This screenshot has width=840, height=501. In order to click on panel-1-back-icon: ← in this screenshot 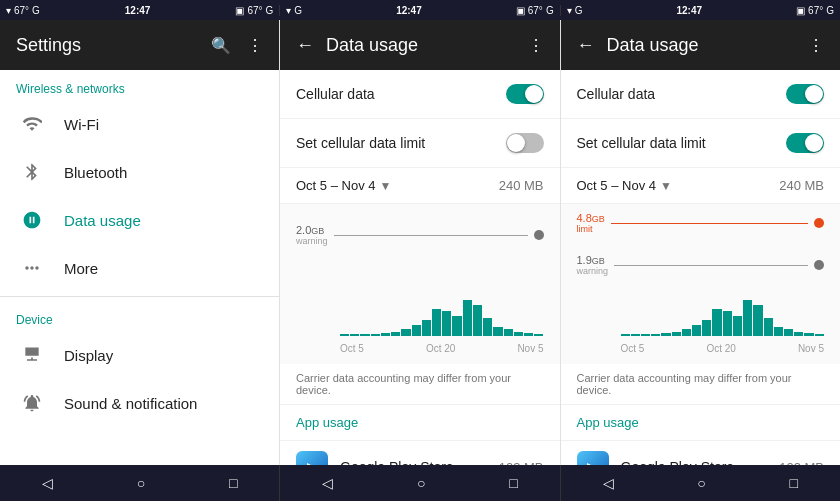, I will do `click(305, 46)`.